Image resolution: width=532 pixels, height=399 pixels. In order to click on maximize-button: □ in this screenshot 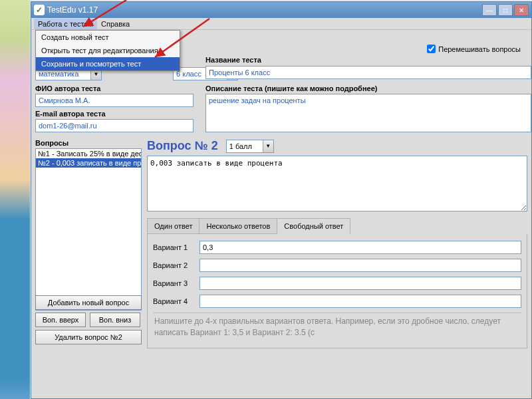, I will do `click(505, 10)`.